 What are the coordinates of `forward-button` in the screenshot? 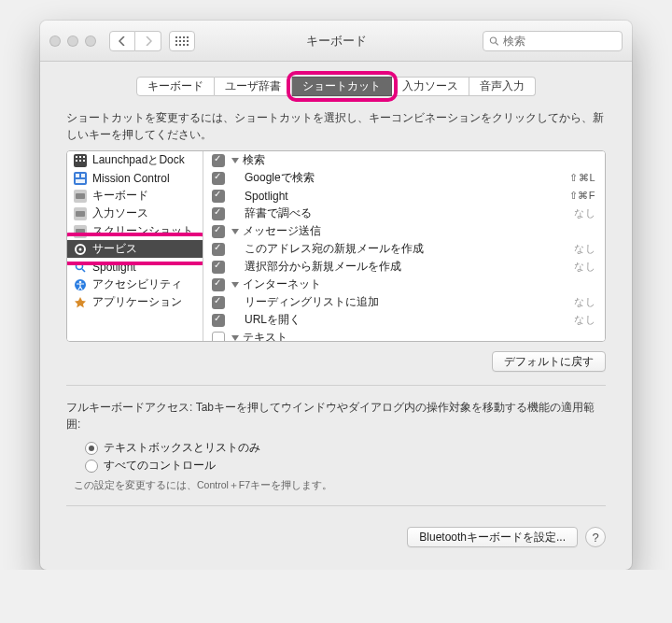 It's located at (148, 41).